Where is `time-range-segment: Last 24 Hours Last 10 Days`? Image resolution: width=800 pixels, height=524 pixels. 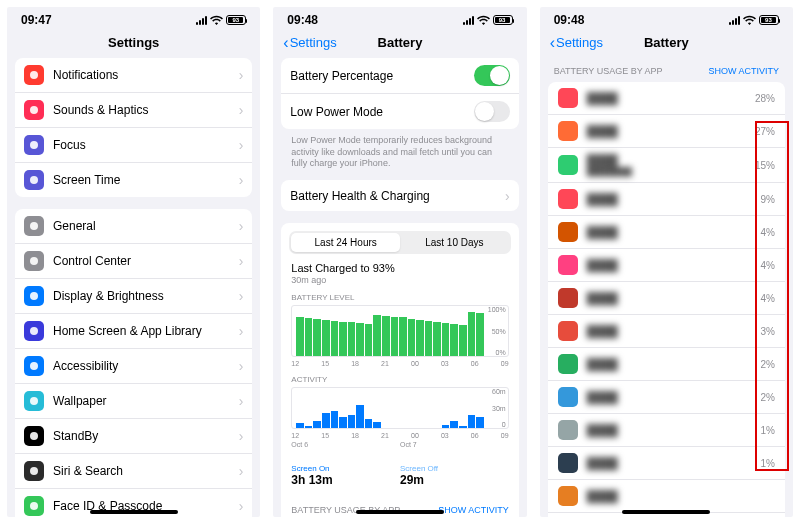 time-range-segment: Last 24 Hours Last 10 Days is located at coordinates (400, 242).